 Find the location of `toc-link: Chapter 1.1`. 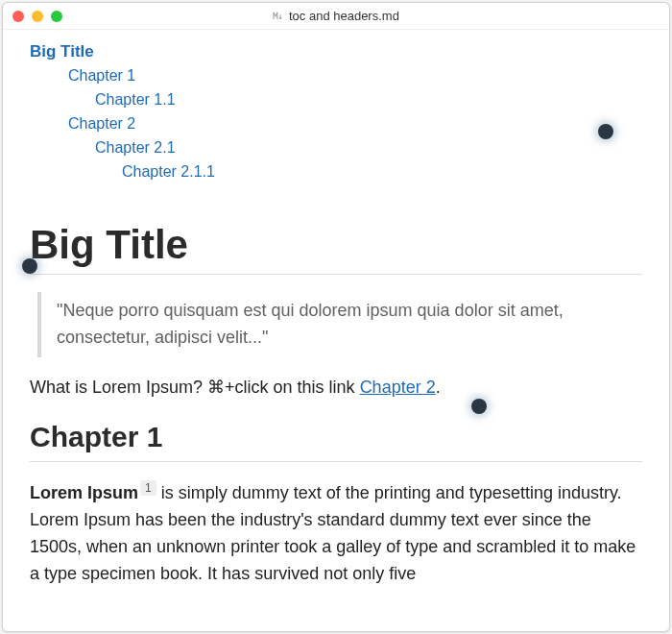

toc-link: Chapter 1.1 is located at coordinates (135, 100).